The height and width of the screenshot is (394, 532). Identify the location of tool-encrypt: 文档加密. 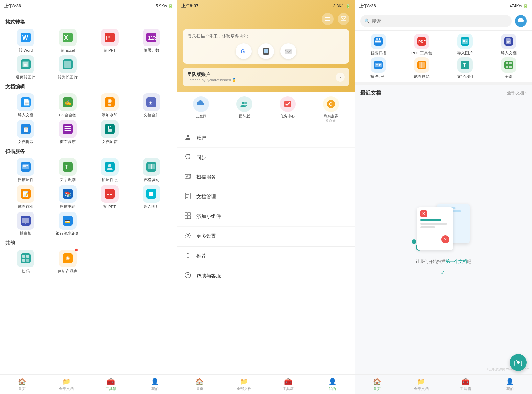
(110, 132).